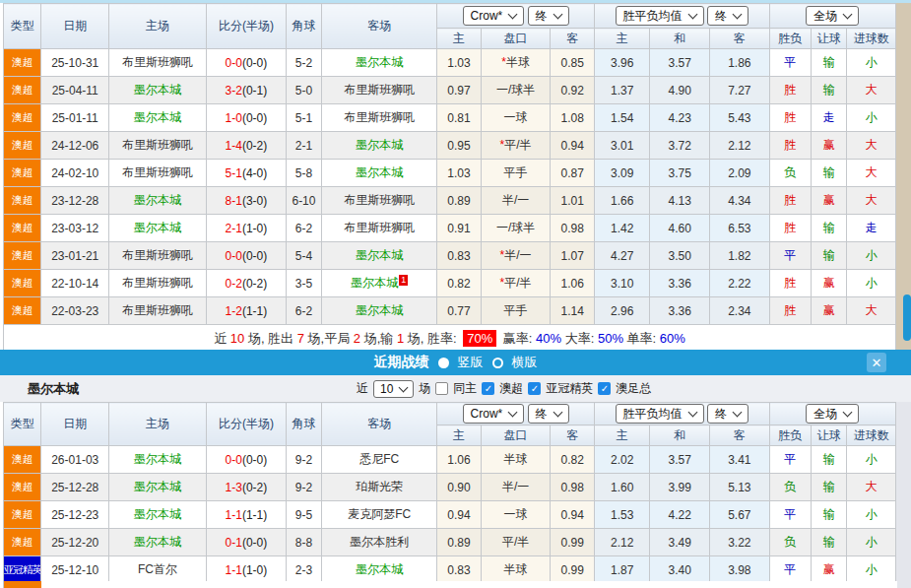 The height and width of the screenshot is (588, 911). What do you see at coordinates (158, 173) in the screenshot?
I see `home-team: 布里斯班狮吼` at bounding box center [158, 173].